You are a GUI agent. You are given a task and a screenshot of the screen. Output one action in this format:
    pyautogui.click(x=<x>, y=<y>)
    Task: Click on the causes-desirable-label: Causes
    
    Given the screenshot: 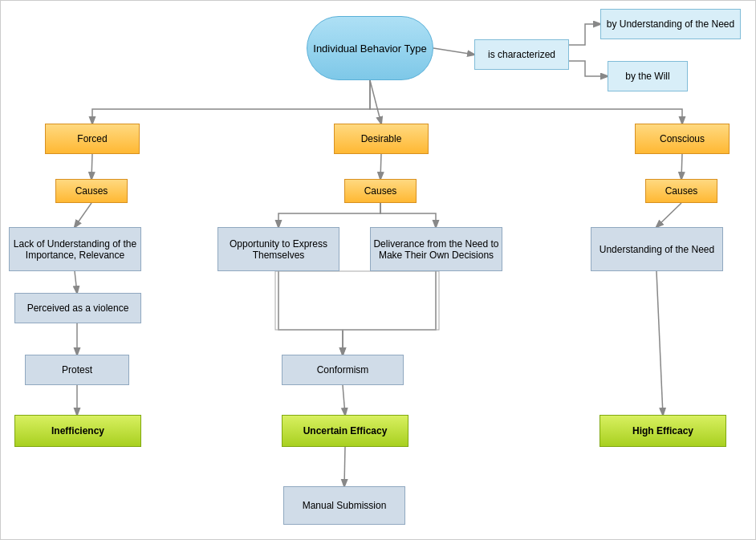 What is the action you would take?
    pyautogui.click(x=380, y=191)
    